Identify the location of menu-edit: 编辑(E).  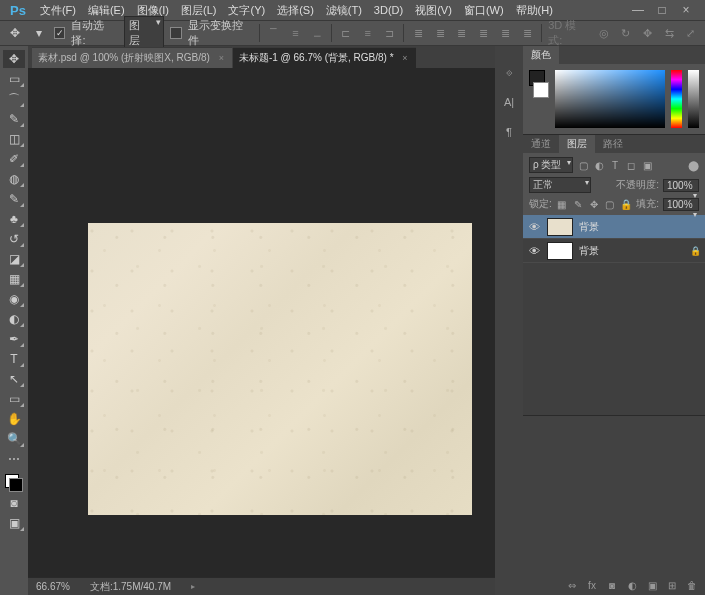
(106, 10).